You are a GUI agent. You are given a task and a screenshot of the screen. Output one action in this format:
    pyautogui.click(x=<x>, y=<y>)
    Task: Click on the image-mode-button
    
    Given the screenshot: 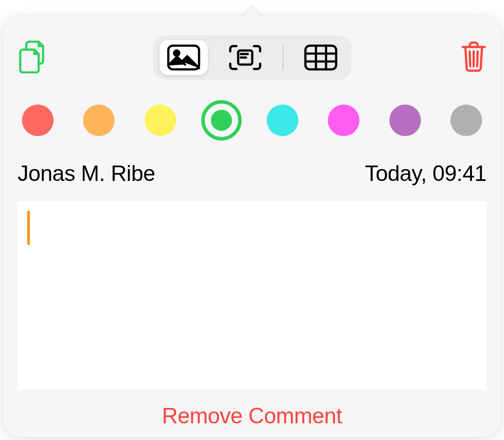 What is the action you would take?
    pyautogui.click(x=184, y=58)
    